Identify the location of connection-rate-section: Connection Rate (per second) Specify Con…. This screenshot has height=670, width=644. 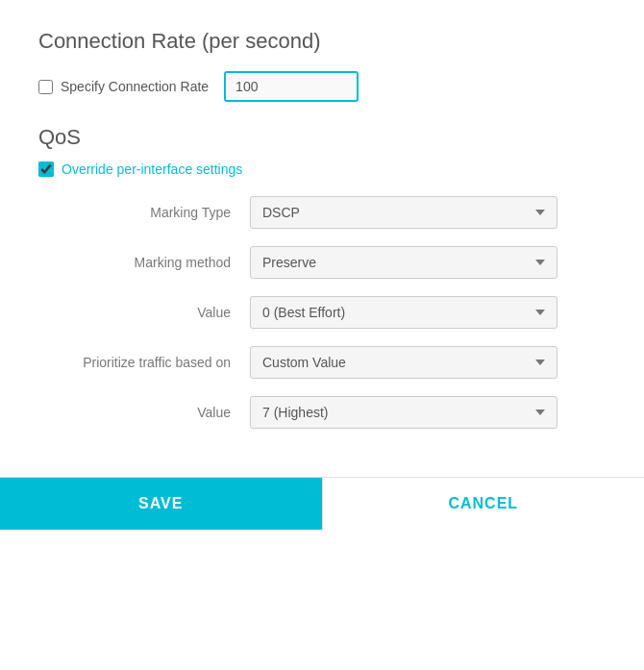
(322, 65).